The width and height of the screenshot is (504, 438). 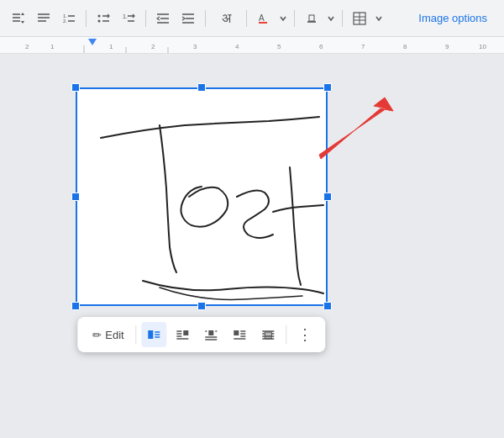 What do you see at coordinates (202, 87) in the screenshot?
I see `handle-top-center` at bounding box center [202, 87].